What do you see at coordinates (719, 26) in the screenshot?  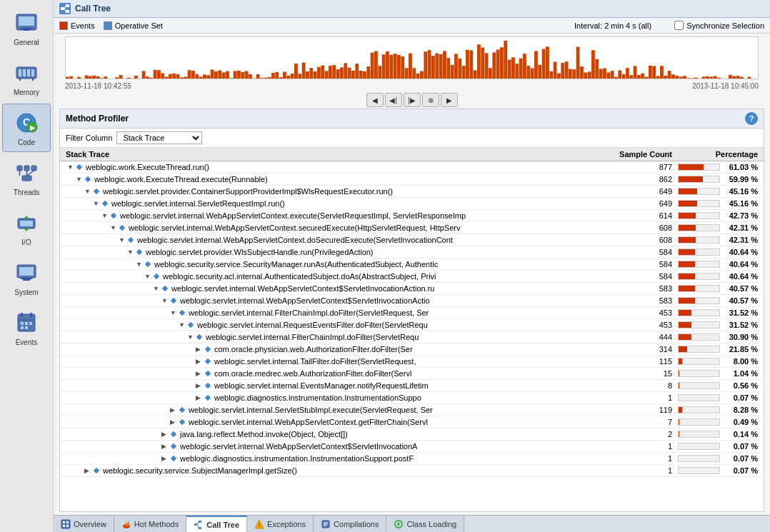 I see `sync-selection: Synchronize Selection` at bounding box center [719, 26].